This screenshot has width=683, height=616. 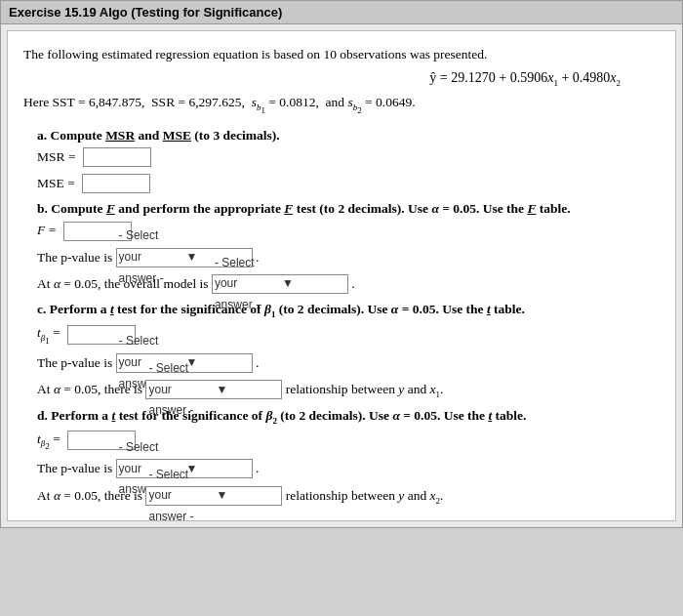 I want to click on part-b: b. Compute F and perform the appropriate…, so click(x=342, y=248).